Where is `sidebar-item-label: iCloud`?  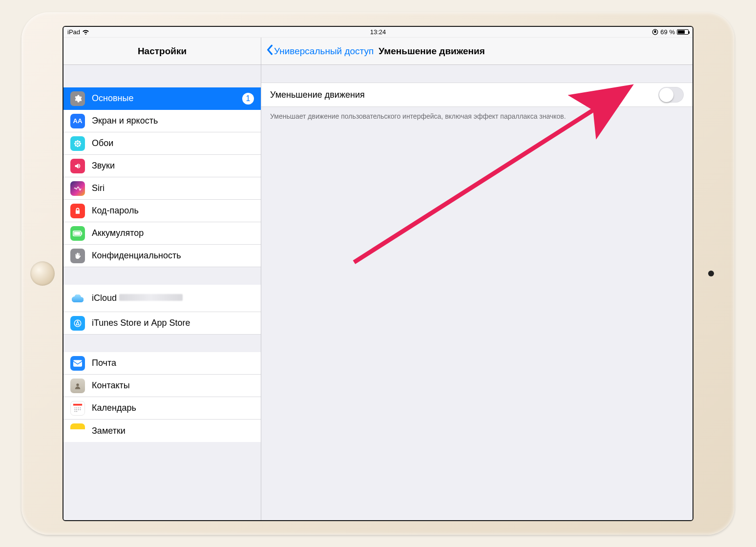 sidebar-item-label: iCloud is located at coordinates (173, 298).